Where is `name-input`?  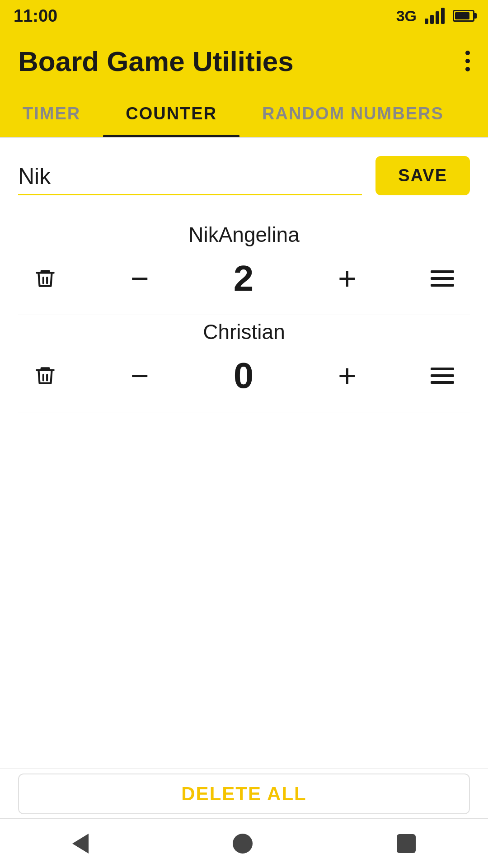 name-input is located at coordinates (190, 177).